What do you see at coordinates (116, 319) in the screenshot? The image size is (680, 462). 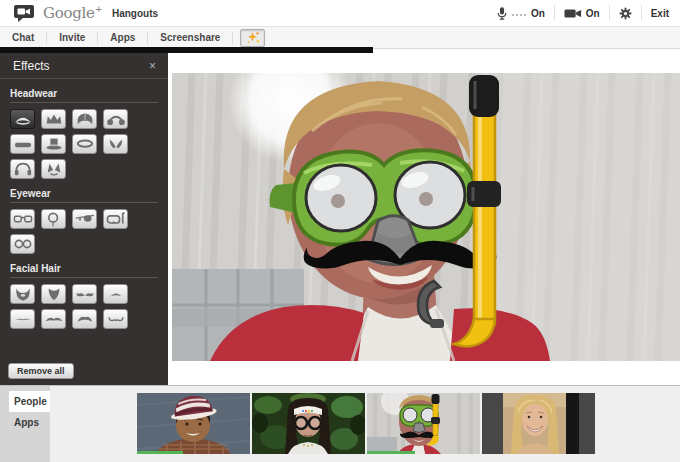 I see `curled-mustache-icon` at bounding box center [116, 319].